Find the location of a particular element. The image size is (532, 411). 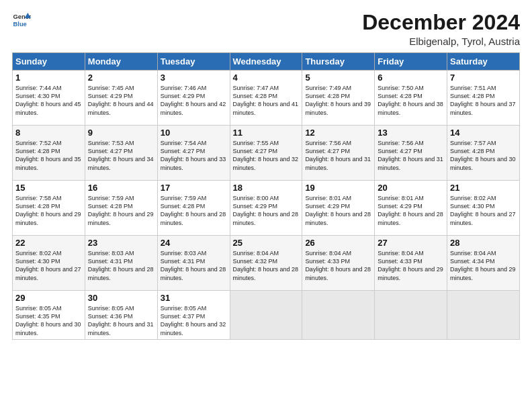

day-number: 21 is located at coordinates (484, 188).